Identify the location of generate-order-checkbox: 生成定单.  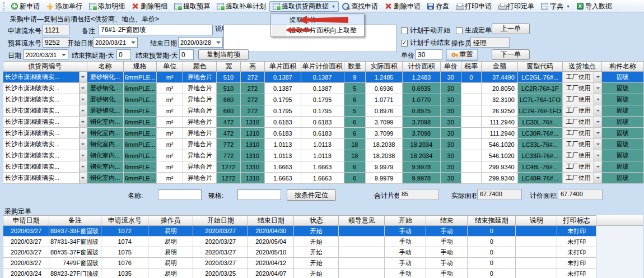
(474, 30).